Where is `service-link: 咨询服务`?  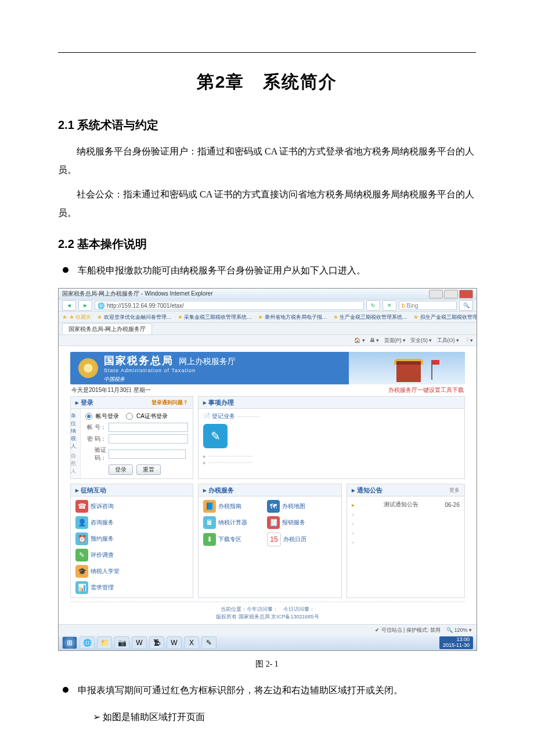
service-link: 咨询服务 is located at coordinates (102, 523).